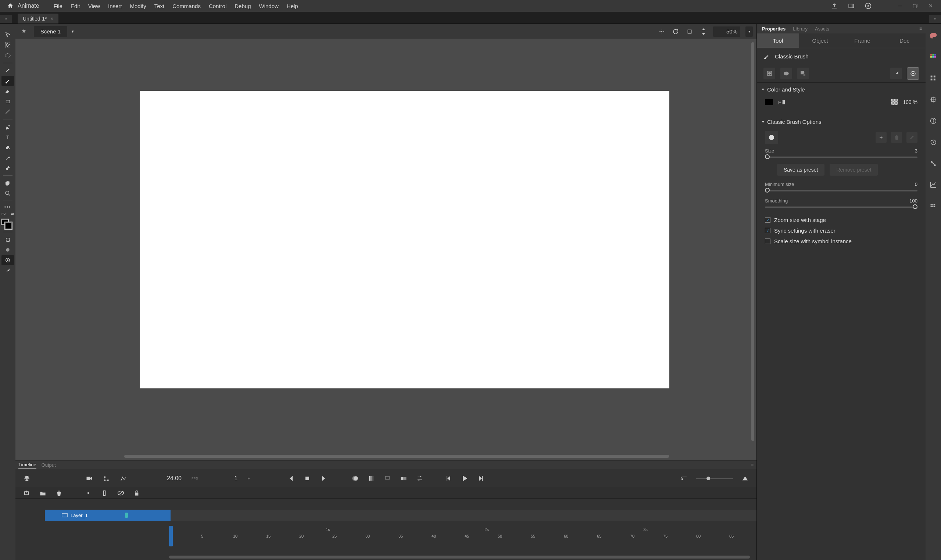 This screenshot has width=941, height=560. I want to click on menu-help: Help, so click(292, 6).